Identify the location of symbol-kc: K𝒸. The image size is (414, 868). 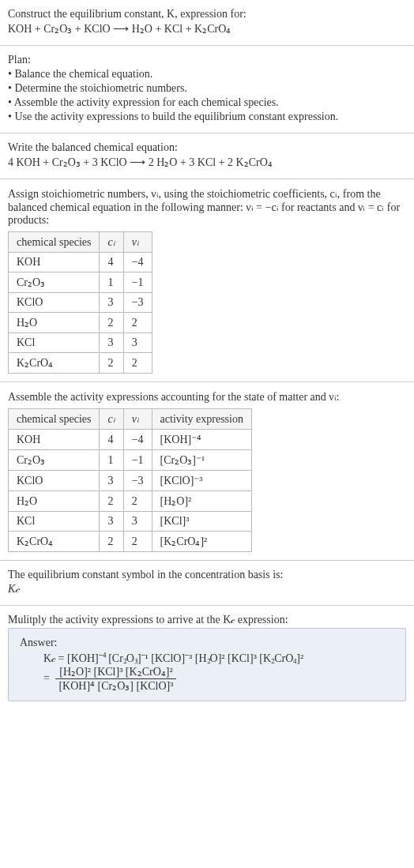
(207, 589).